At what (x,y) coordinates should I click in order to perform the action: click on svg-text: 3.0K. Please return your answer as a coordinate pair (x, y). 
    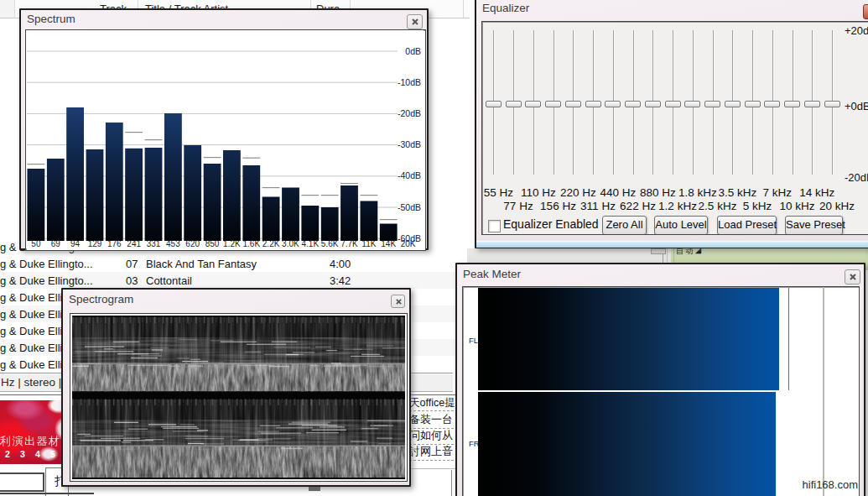
    Looking at the image, I should click on (290, 243).